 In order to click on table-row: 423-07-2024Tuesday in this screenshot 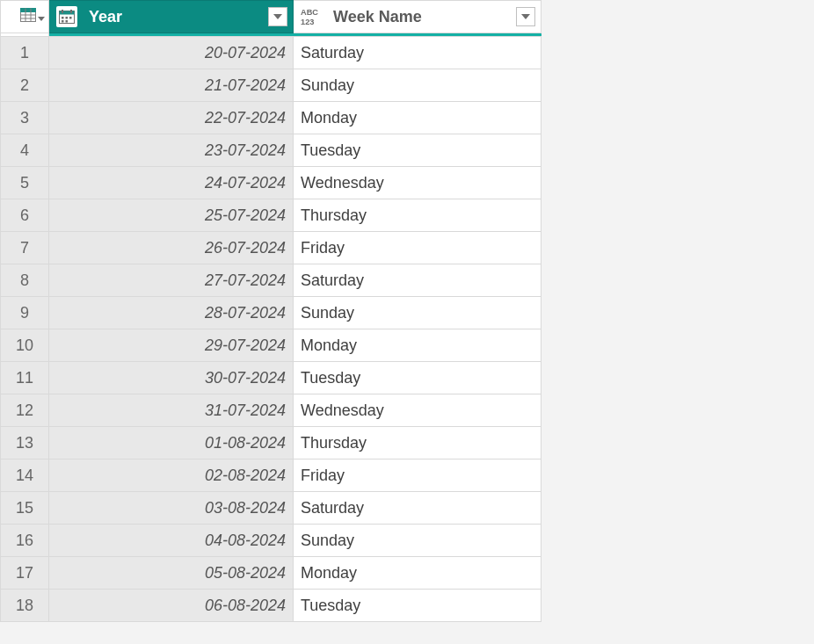, I will do `click(271, 151)`.